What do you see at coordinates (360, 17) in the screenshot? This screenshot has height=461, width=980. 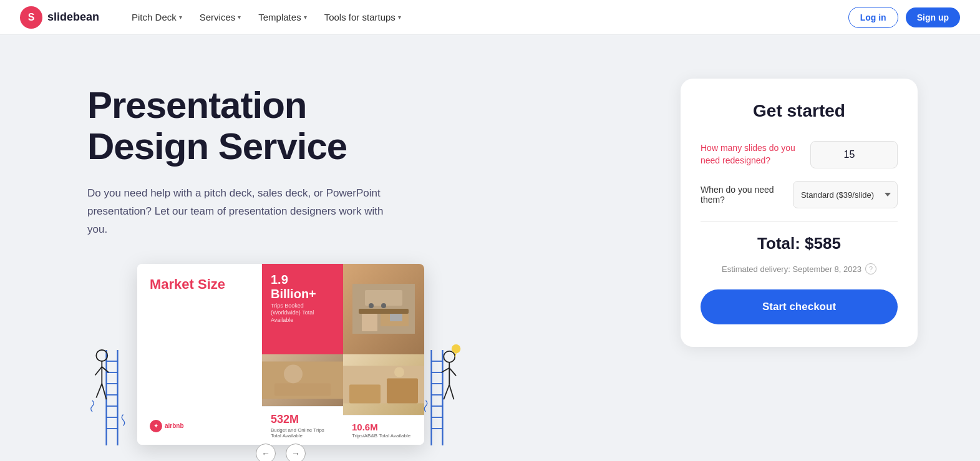 I see `nav-label-tools: Tools for startups` at bounding box center [360, 17].